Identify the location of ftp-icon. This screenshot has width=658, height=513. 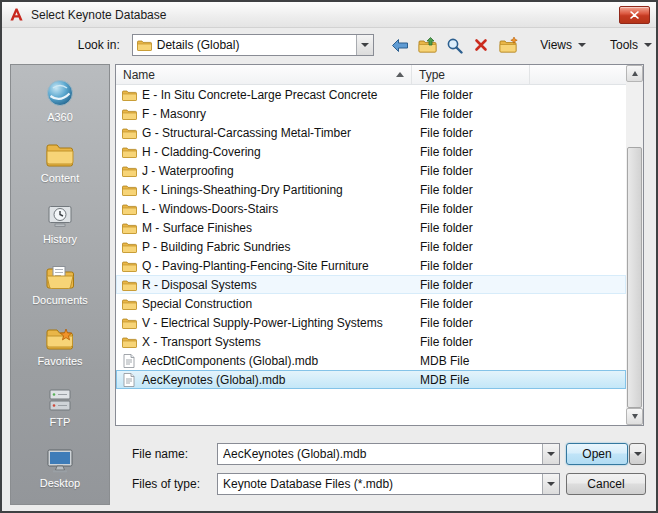
(60, 396).